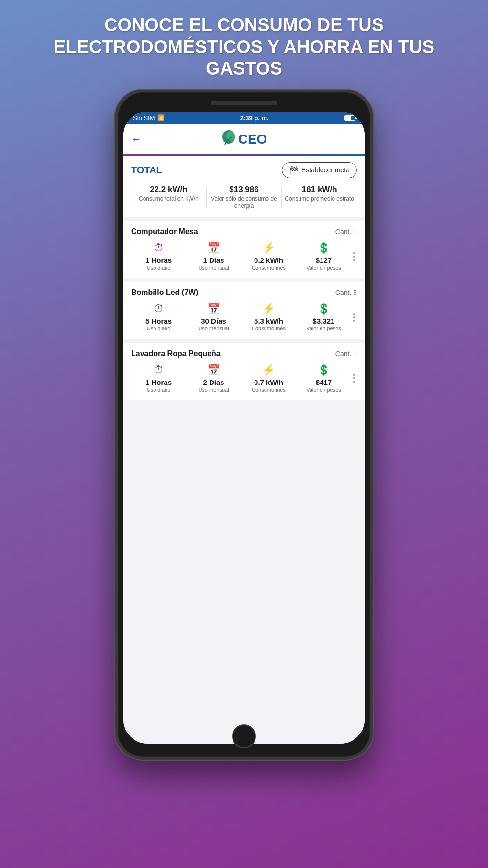  I want to click on total-stats: 22.2 kW/h Consumo total en kW/h $13,986 …, so click(244, 197).